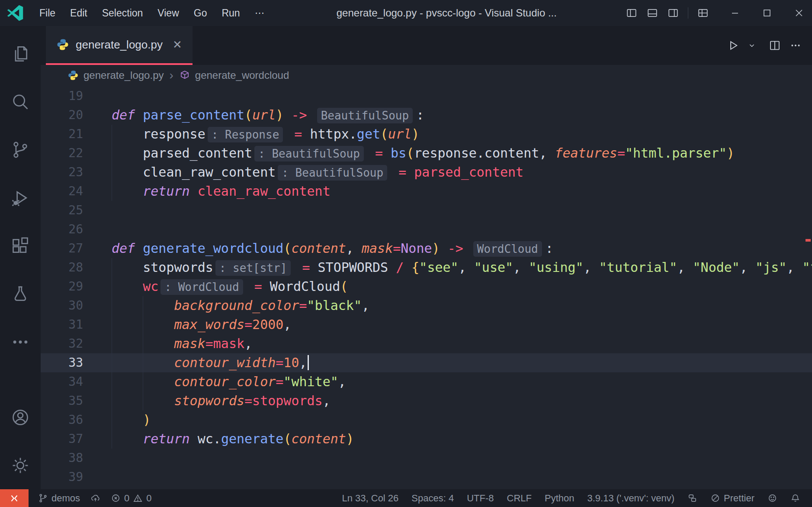  What do you see at coordinates (62, 439) in the screenshot?
I see `line-number: 37` at bounding box center [62, 439].